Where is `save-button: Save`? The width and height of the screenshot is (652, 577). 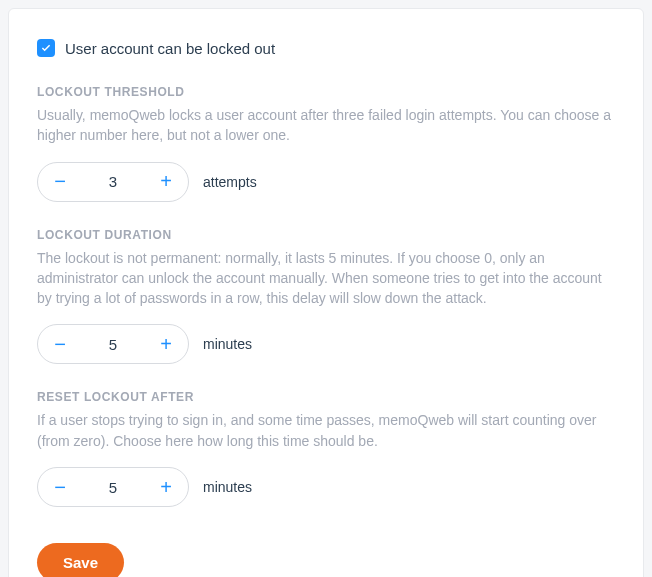
save-button: Save is located at coordinates (80, 560).